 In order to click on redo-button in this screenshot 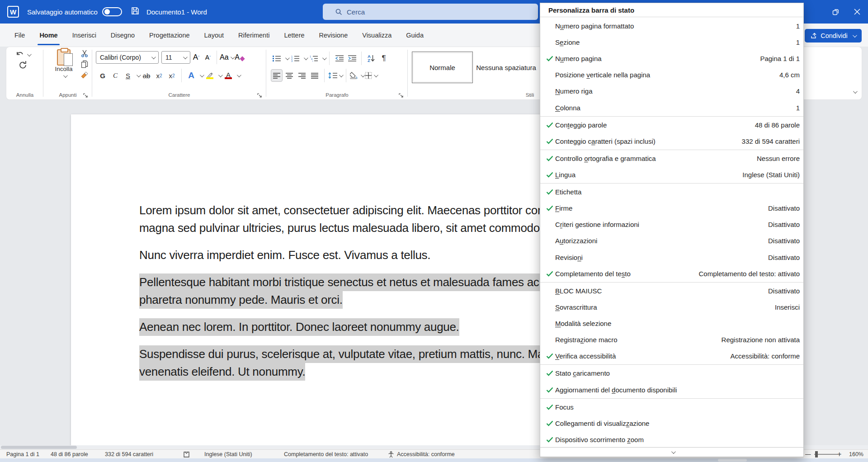, I will do `click(23, 65)`.